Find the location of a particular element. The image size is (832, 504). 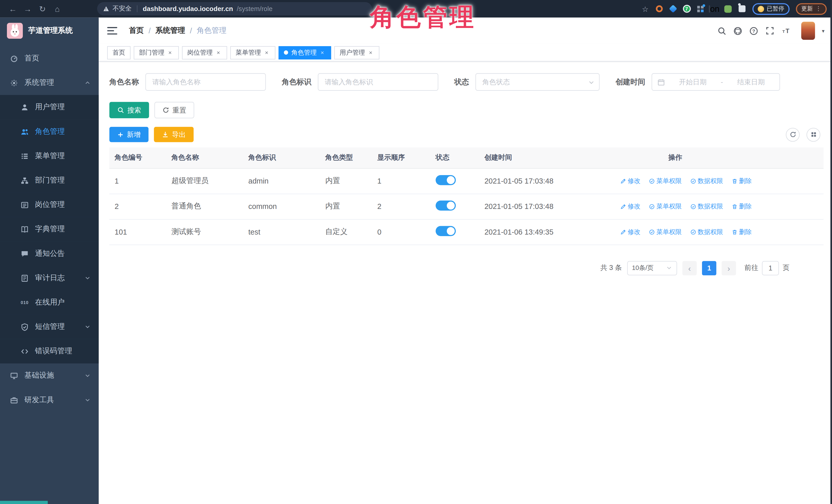

role-key-input is located at coordinates (378, 82).